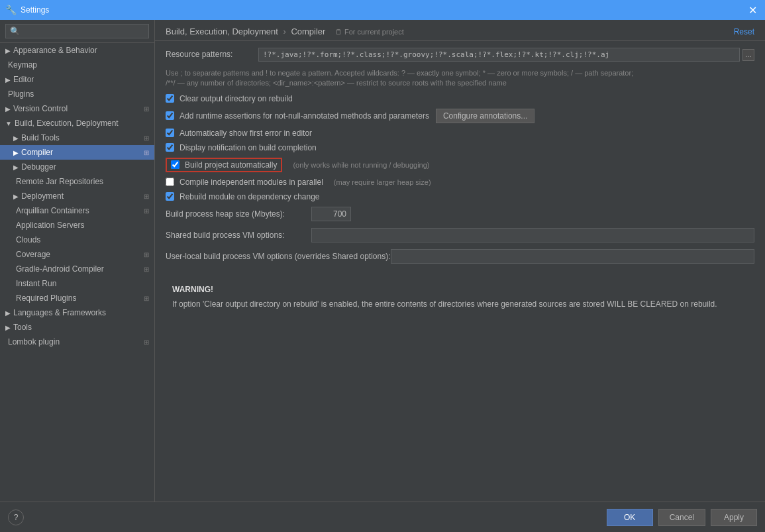 Image resolution: width=765 pixels, height=532 pixels. I want to click on sidebar-item-label: Build, Execution, Deployment, so click(66, 123).